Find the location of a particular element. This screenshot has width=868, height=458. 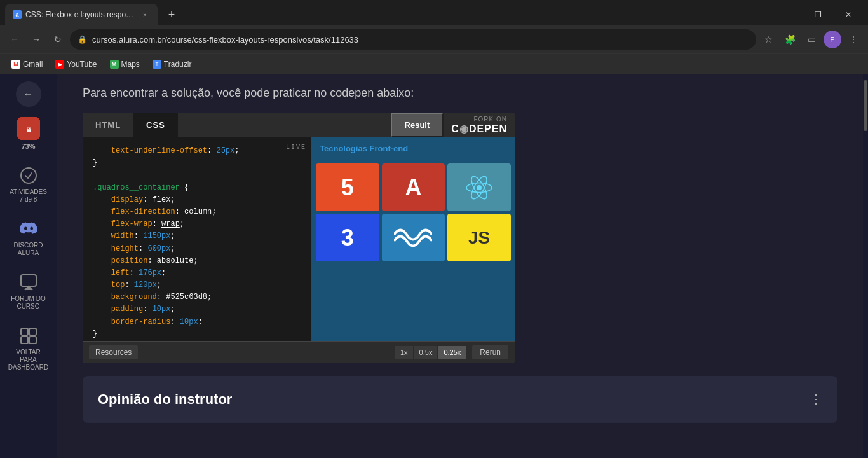

tile-html5-label: 5 is located at coordinates (348, 188).